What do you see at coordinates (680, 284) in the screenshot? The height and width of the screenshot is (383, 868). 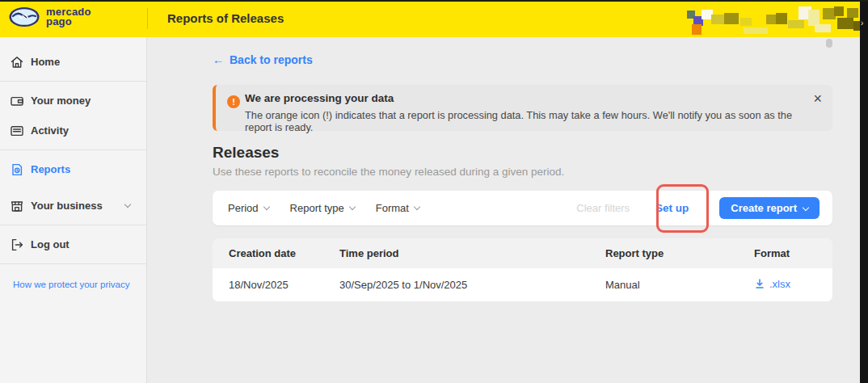 I see `cell-report-type: Manual` at bounding box center [680, 284].